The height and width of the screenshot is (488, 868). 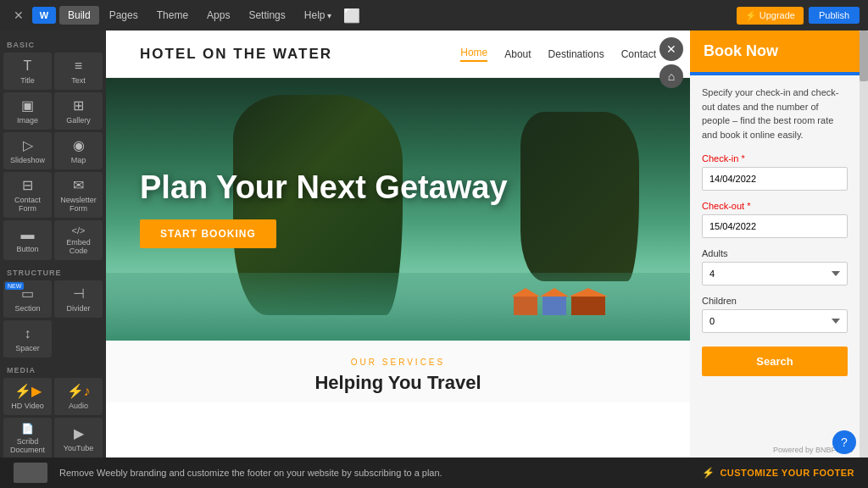 What do you see at coordinates (775, 172) in the screenshot?
I see `checkin-group: Check-in *` at bounding box center [775, 172].